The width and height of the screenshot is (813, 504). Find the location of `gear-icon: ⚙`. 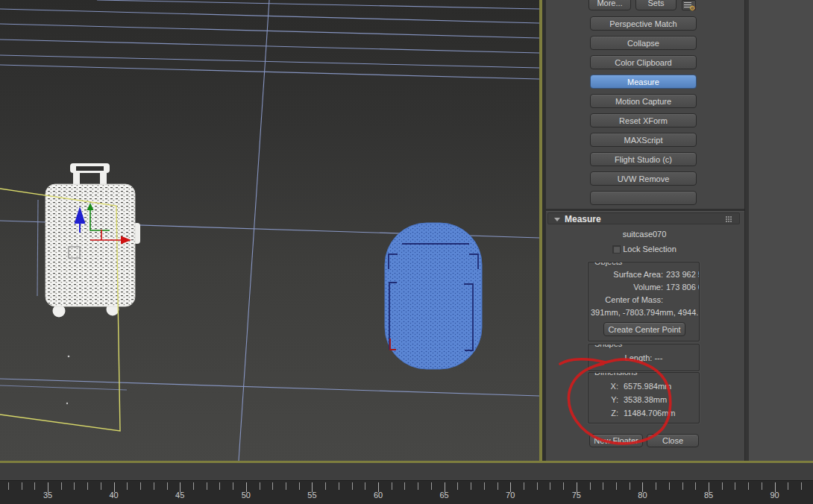

gear-icon: ⚙ is located at coordinates (692, 9).